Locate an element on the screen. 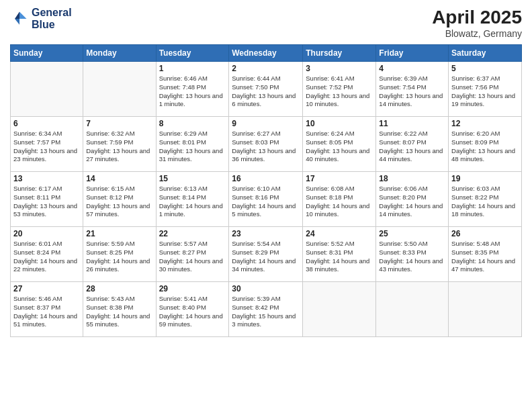 The image size is (532, 411). day-info: Sunrise: 6:10 AM Sunset: 8:16 PM Dayligh… is located at coordinates (266, 201).